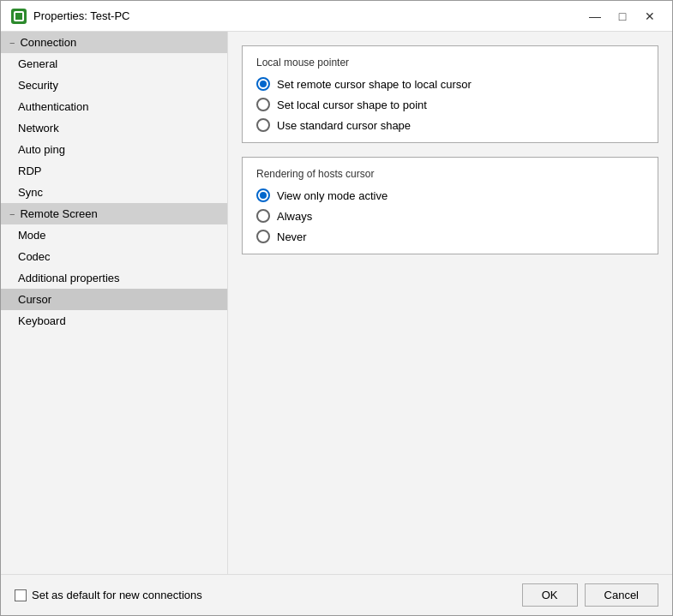 The height and width of the screenshot is (616, 673). I want to click on footer-buttons: OK Cancel, so click(590, 595).